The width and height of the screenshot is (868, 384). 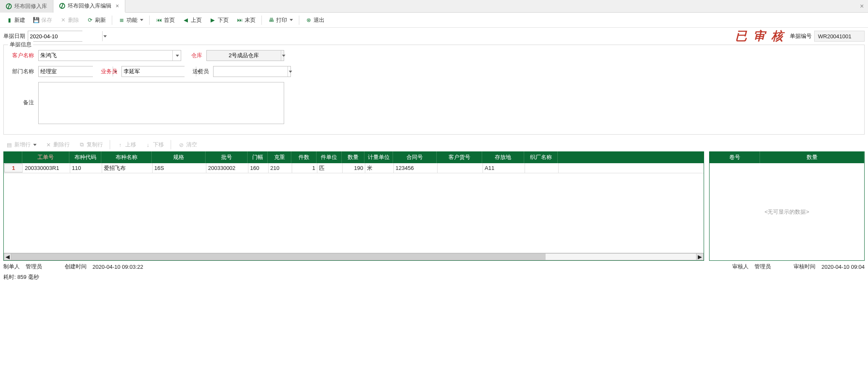 What do you see at coordinates (459, 157) in the screenshot?
I see `column-header: 客户货号` at bounding box center [459, 157].